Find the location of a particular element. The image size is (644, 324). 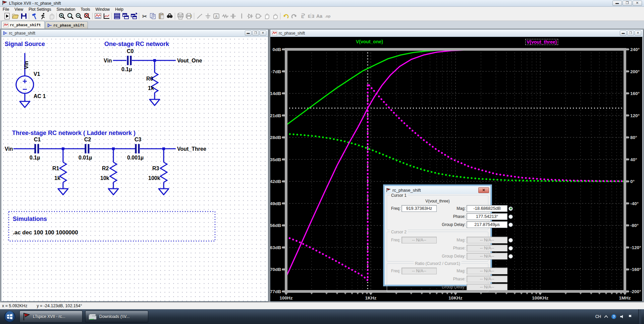

menu-file: File is located at coordinates (6, 9).